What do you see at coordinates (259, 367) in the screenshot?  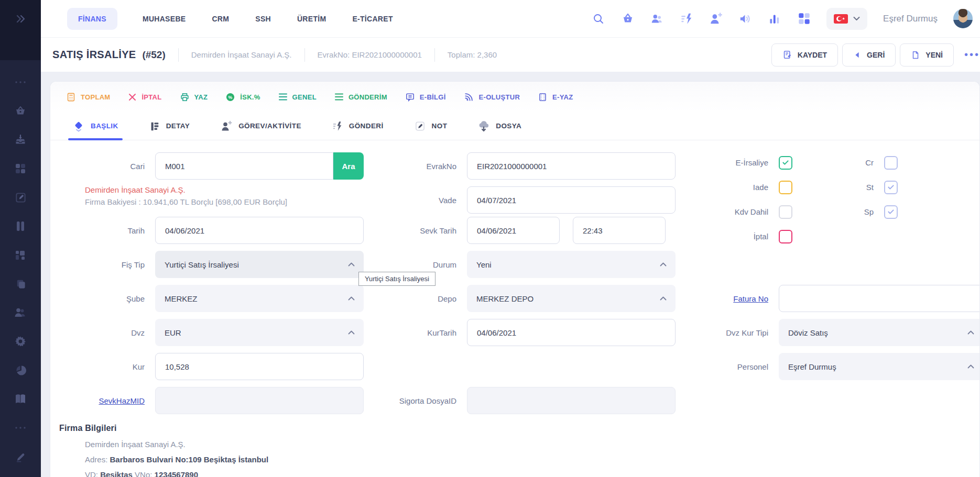 I see `kur-input` at bounding box center [259, 367].